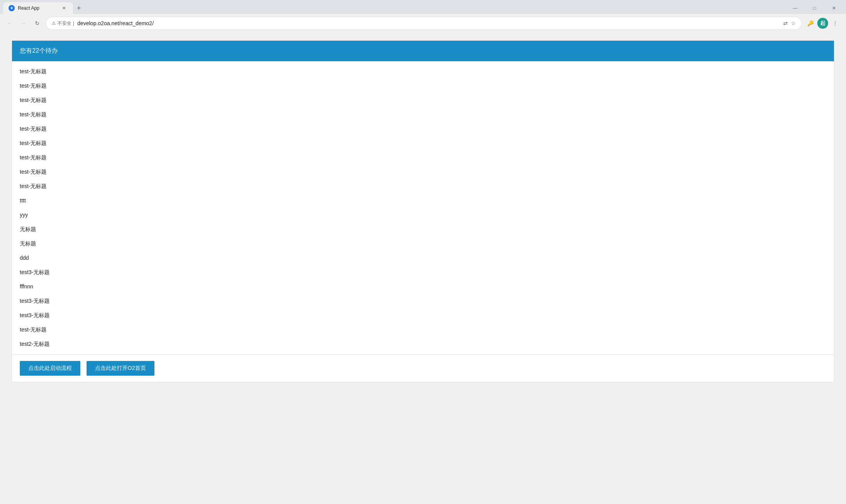 This screenshot has width=846, height=504. What do you see at coordinates (815, 8) in the screenshot?
I see `maximize-button: □` at bounding box center [815, 8].